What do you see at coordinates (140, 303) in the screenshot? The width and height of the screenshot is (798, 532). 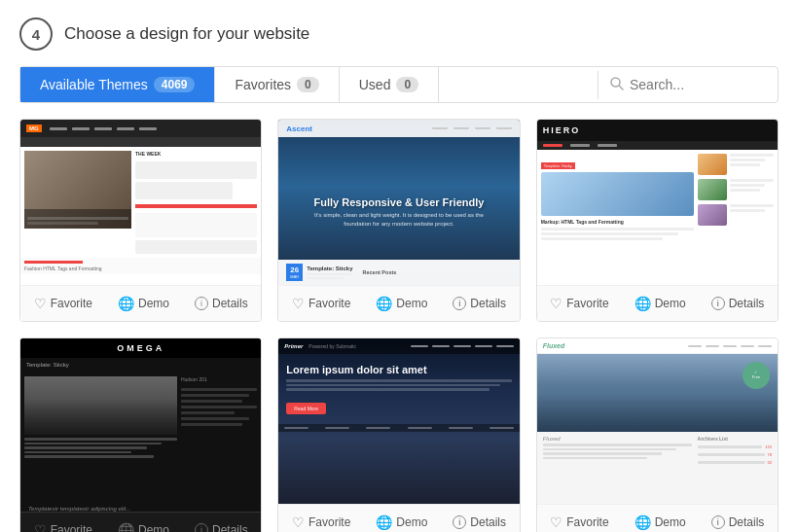 I see `theme-actions-mgweekly: ♡ Favorite 🌐 Demo i Details` at bounding box center [140, 303].